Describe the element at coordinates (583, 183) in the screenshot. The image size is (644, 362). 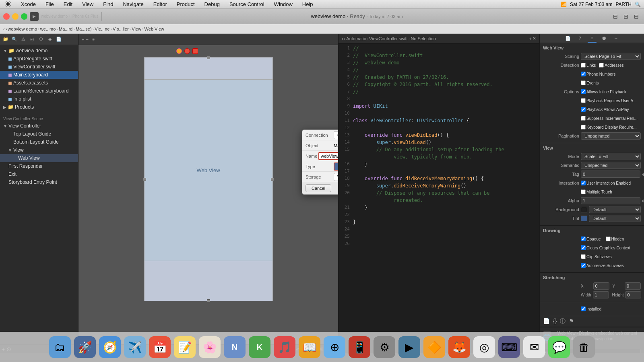
I see `user-interaction-checkbox` at that location.